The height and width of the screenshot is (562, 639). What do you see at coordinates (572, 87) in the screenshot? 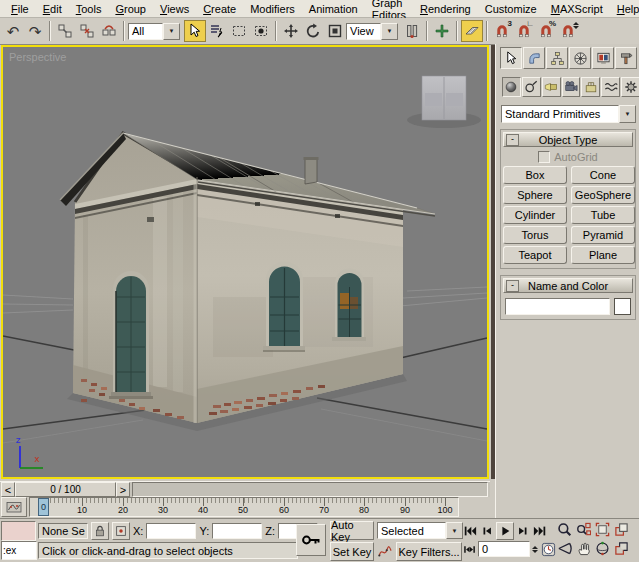
I see `category-cameras-button` at bounding box center [572, 87].